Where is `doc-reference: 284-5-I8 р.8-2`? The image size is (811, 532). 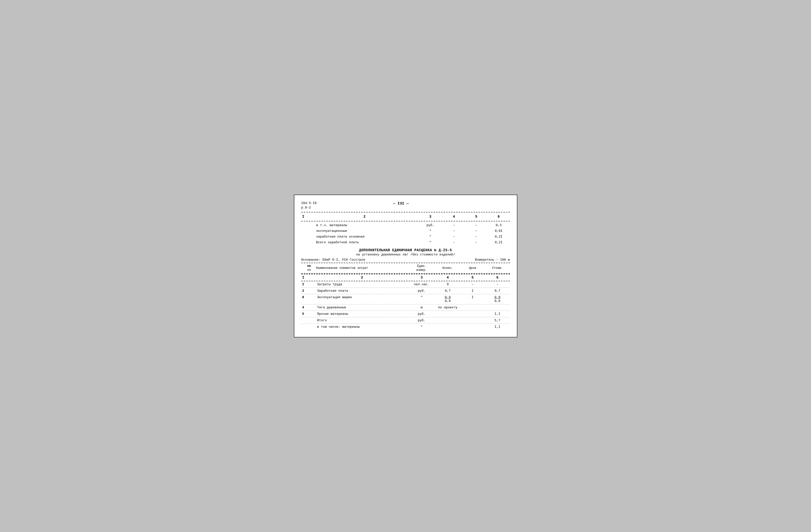 doc-reference: 284-5-I8 р.8-2 is located at coordinates (309, 206).